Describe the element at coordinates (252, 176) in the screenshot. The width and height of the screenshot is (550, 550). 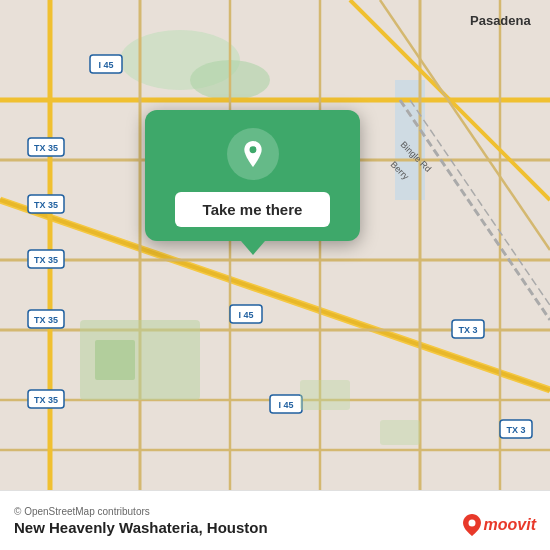
I see `location-popup: Take me there` at that location.